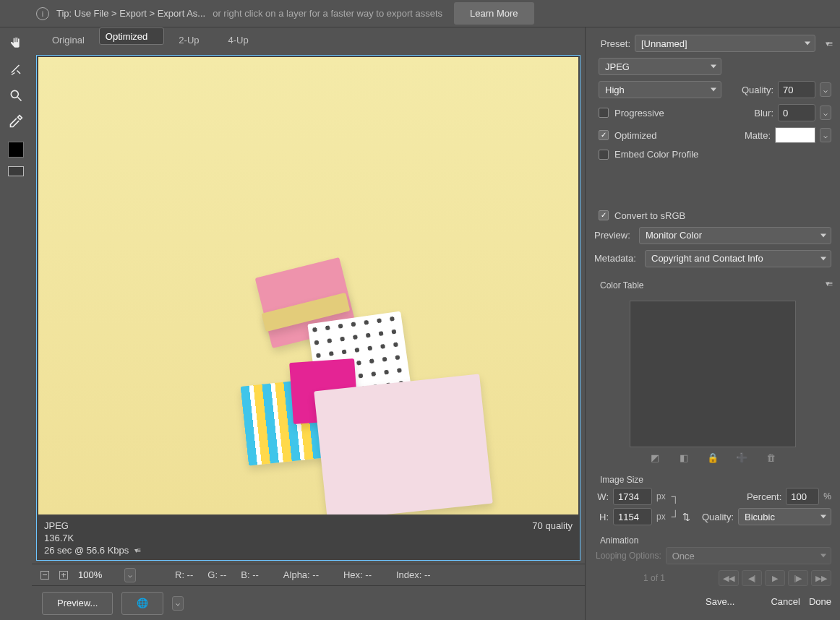 The width and height of the screenshot is (840, 620). Describe the element at coordinates (96, 575) in the screenshot. I see `zoom-level: 100%` at that location.